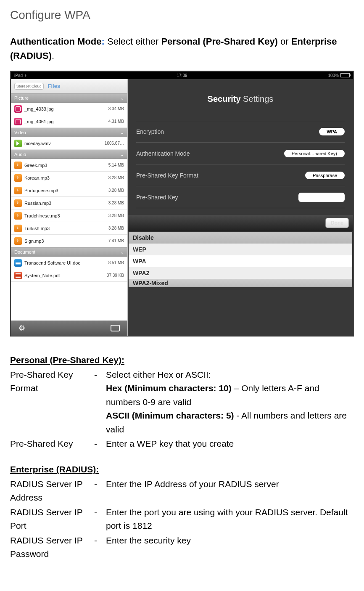  I want to click on intro-personal: Personal (Pre-Shared Key), so click(219, 41).